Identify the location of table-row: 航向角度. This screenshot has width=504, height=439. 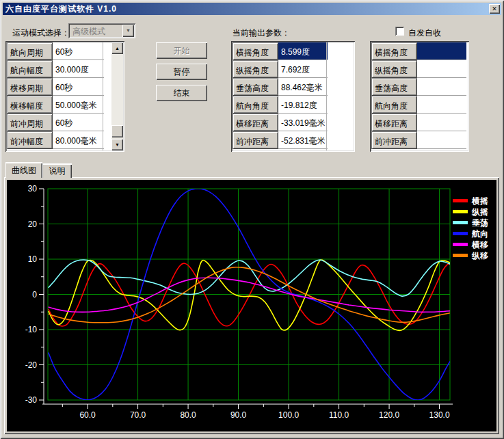
(421, 105).